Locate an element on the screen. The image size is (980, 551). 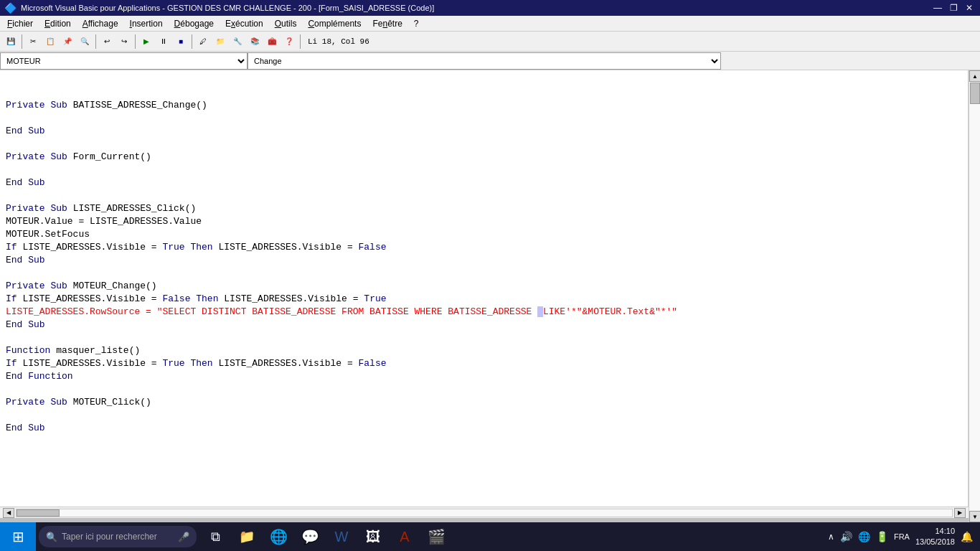
taskbar: ⊞ 🔍 Taper ici pour rechercher 🎤 ⧉ 📁 🌐 💬 … is located at coordinates (490, 537).